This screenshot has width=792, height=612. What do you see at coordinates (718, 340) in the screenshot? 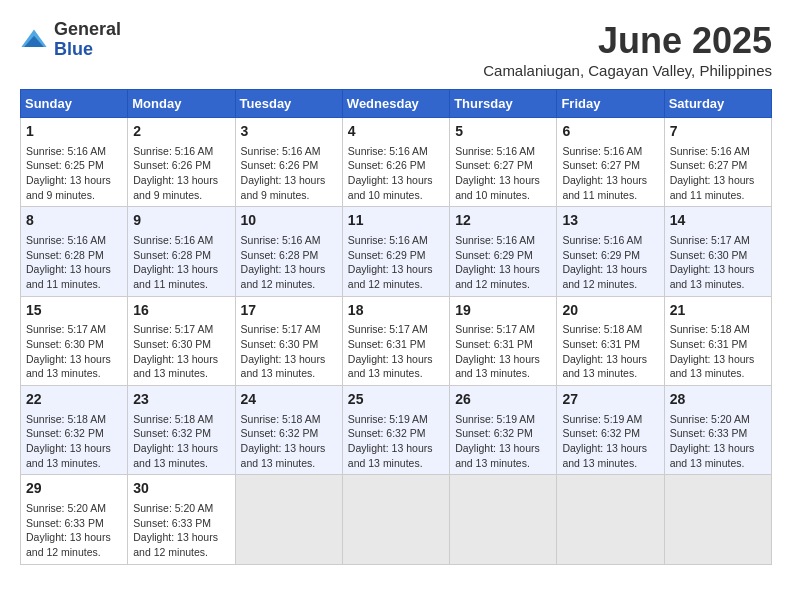
I see `calendar-cell: 21Sunrise: 5:18 AMSunset: 6:31 PMDayligh…` at bounding box center [718, 340].